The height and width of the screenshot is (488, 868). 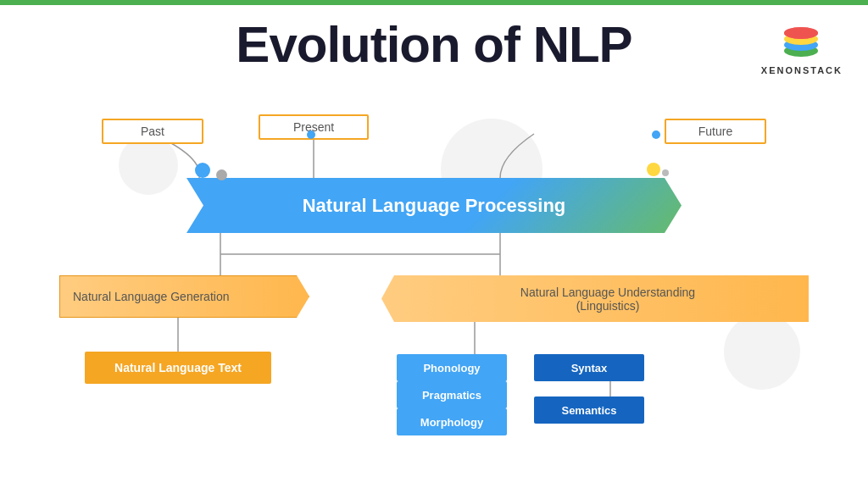 I want to click on past-box: Past, so click(x=153, y=131).